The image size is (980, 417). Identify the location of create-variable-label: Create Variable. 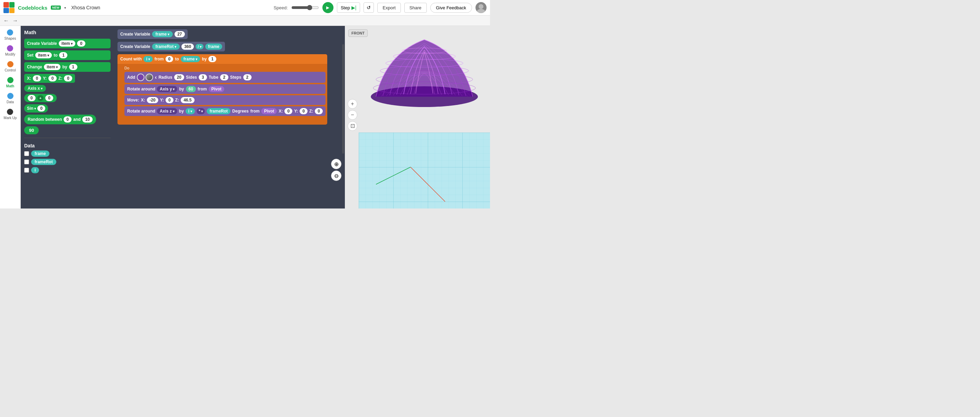
(42, 43).